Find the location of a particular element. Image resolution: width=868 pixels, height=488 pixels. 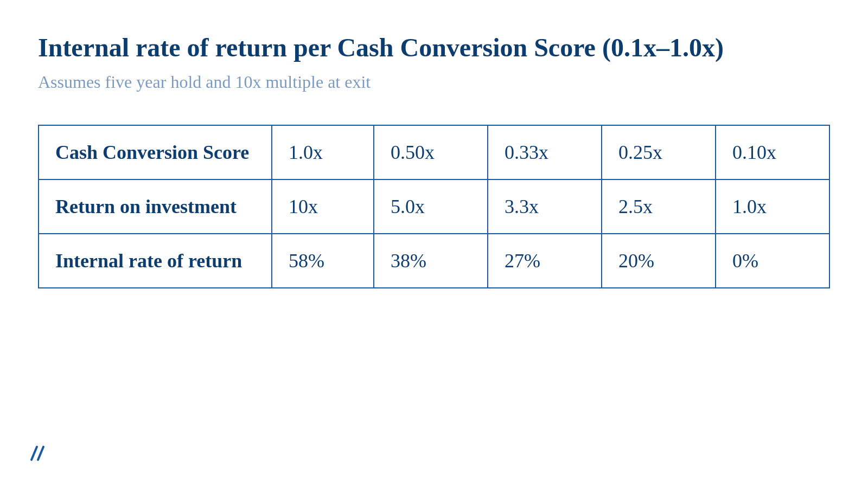

main-title: Internal rate of return per Cash Convers… is located at coordinates (434, 48).